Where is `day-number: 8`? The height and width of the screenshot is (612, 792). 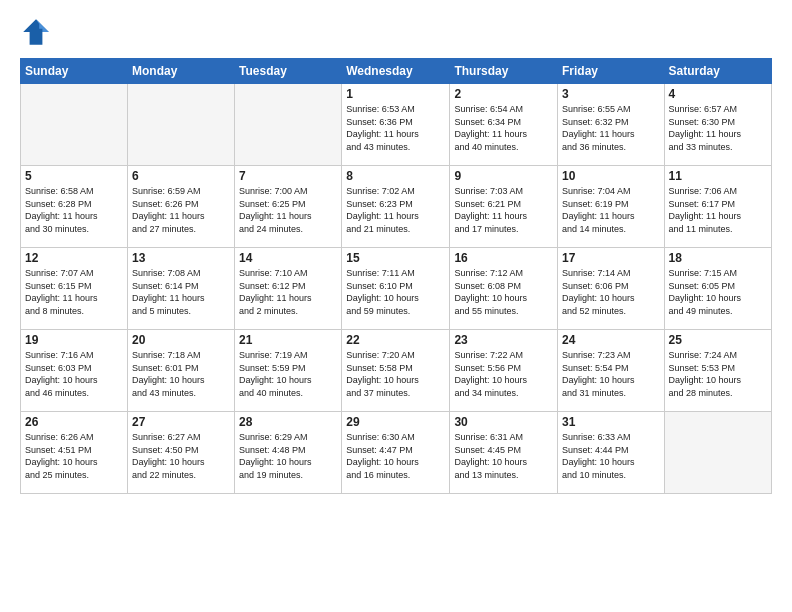
day-number: 8 is located at coordinates (396, 176).